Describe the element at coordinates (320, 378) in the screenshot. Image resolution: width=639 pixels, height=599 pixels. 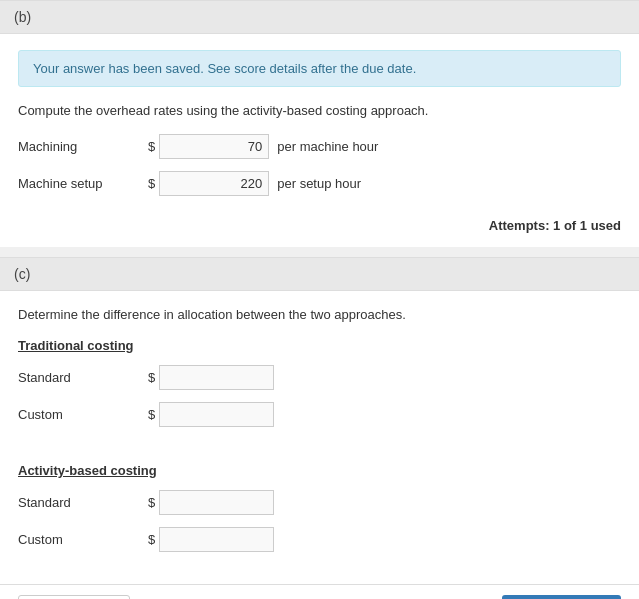
I see `traditional-standard-row: Standard $` at that location.